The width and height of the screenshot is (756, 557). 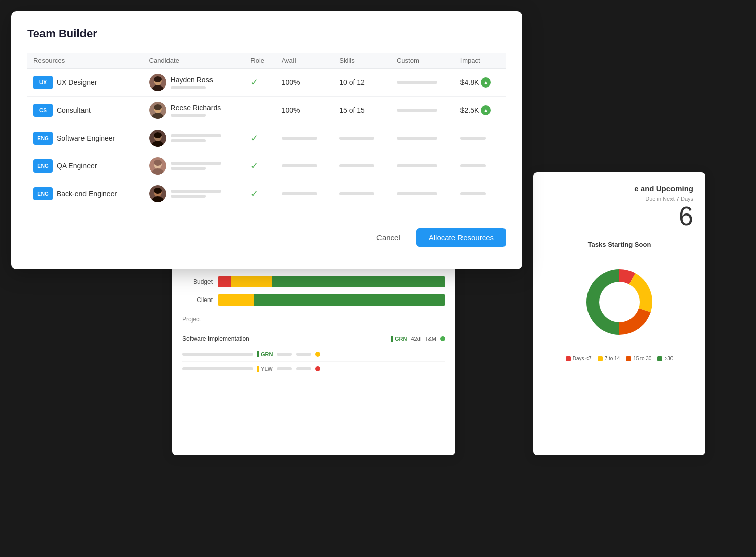 I want to click on project-row: GRN, so click(x=314, y=354).